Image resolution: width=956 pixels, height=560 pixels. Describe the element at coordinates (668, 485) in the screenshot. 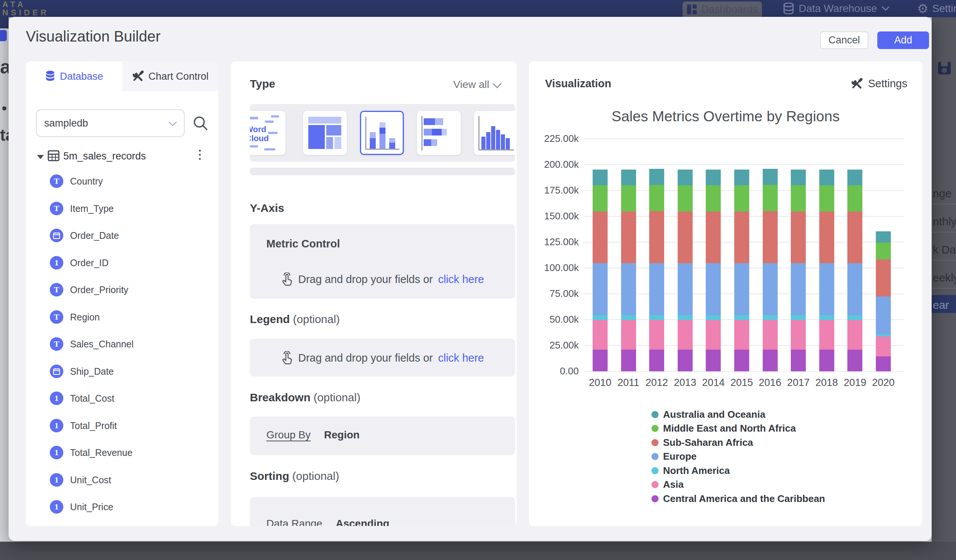

I see `legend-item: Asia` at that location.